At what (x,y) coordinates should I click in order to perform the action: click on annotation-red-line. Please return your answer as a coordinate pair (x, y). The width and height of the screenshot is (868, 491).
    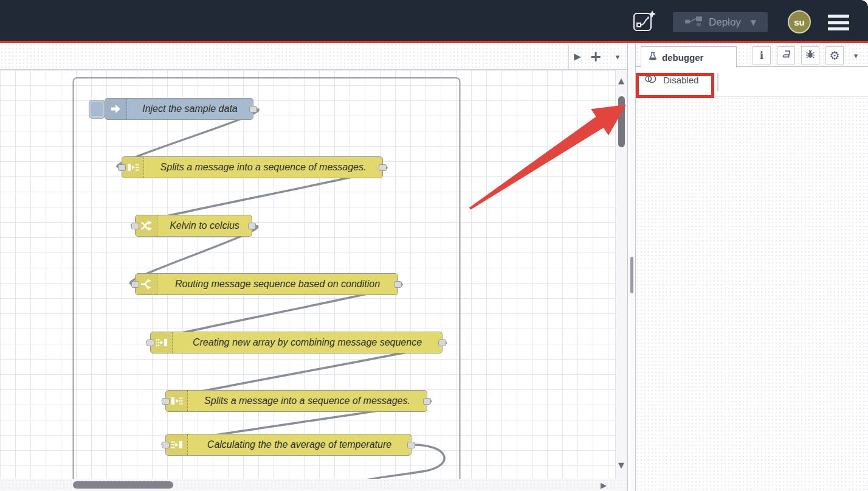
    Looking at the image, I should click on (434, 42).